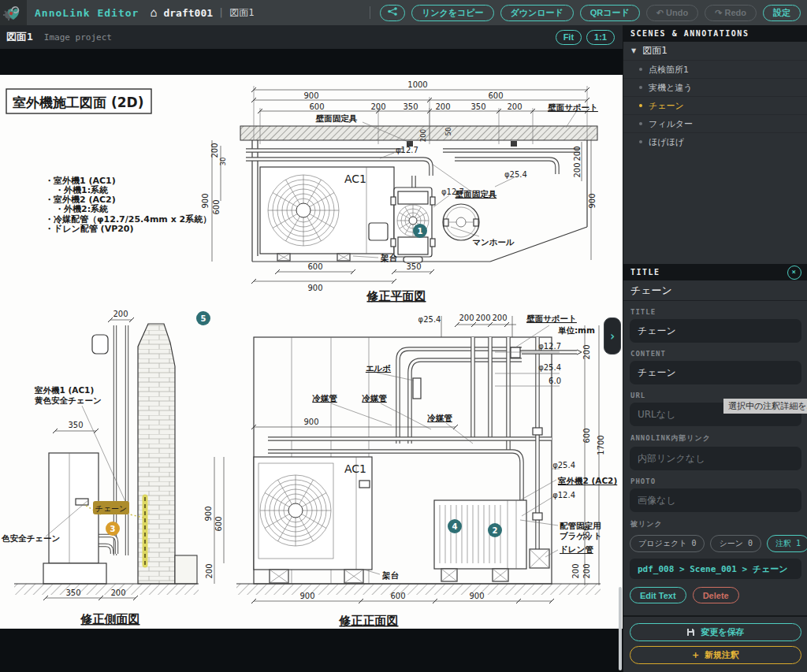  What do you see at coordinates (794, 273) in the screenshot?
I see `close-panel-button: ×` at bounding box center [794, 273].